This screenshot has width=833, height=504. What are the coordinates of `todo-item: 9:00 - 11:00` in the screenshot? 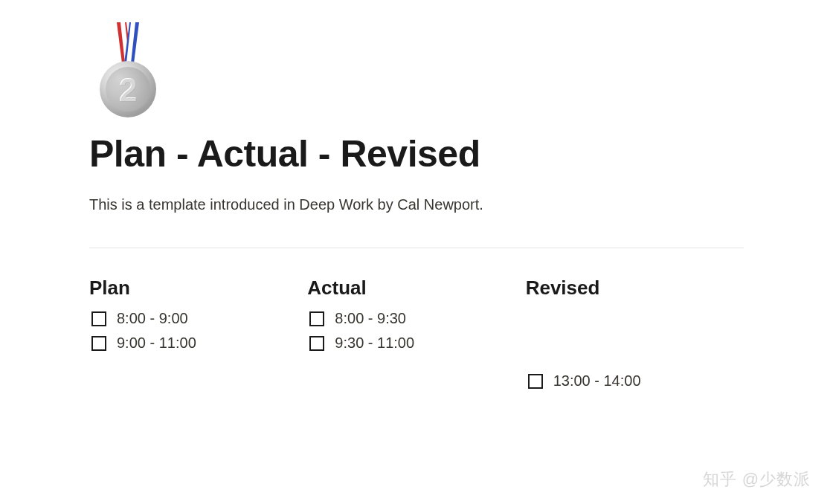 It's located at (198, 343).